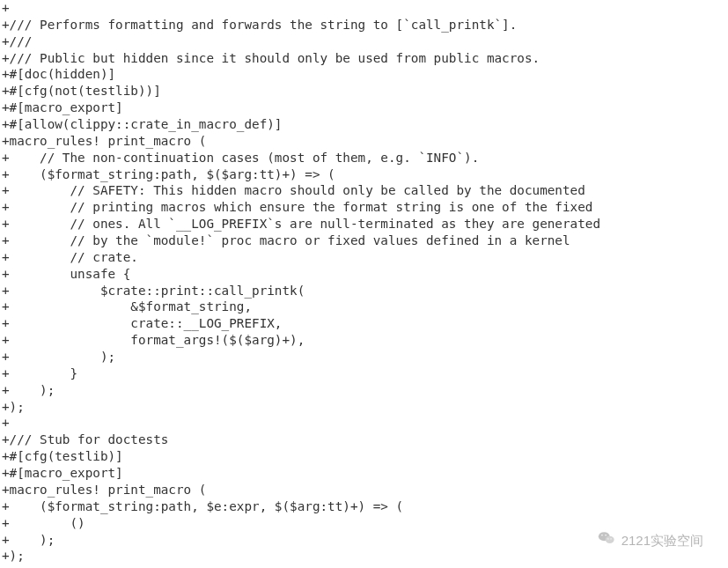  I want to click on watermark-text: 2121实验空间, so click(662, 541).